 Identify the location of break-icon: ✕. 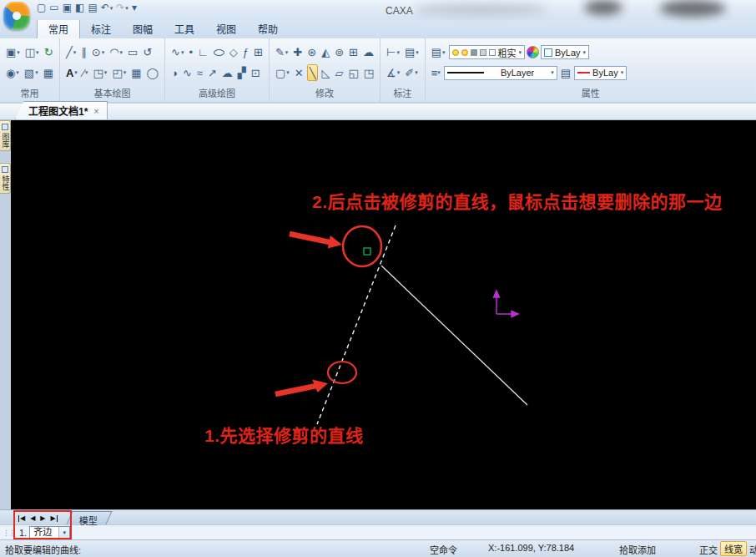
(299, 73).